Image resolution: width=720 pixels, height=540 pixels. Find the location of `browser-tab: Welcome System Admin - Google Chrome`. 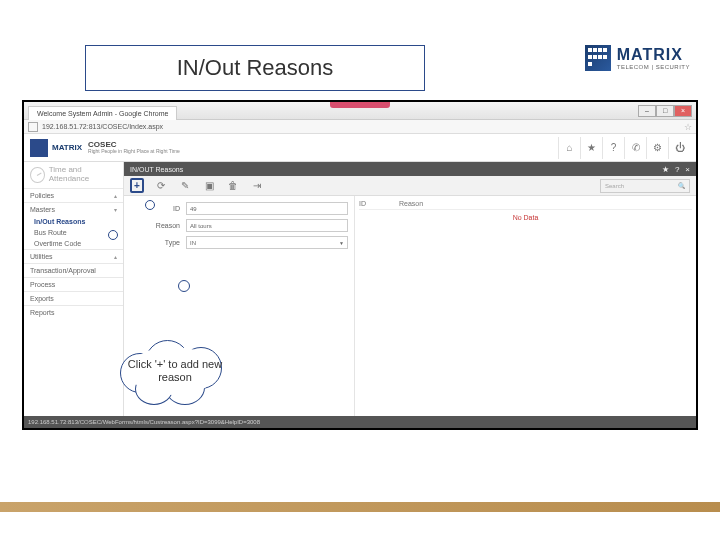

browser-tab: Welcome System Admin - Google Chrome is located at coordinates (102, 113).